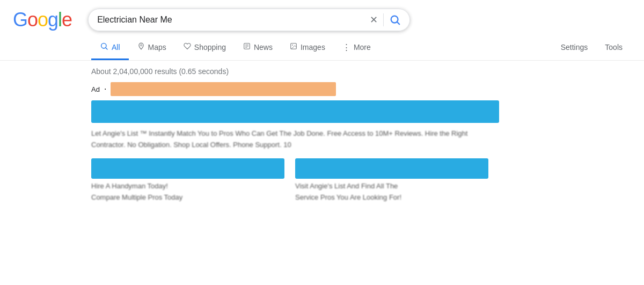 This screenshot has height=285, width=644. I want to click on nav-tools: Tools, so click(614, 48).